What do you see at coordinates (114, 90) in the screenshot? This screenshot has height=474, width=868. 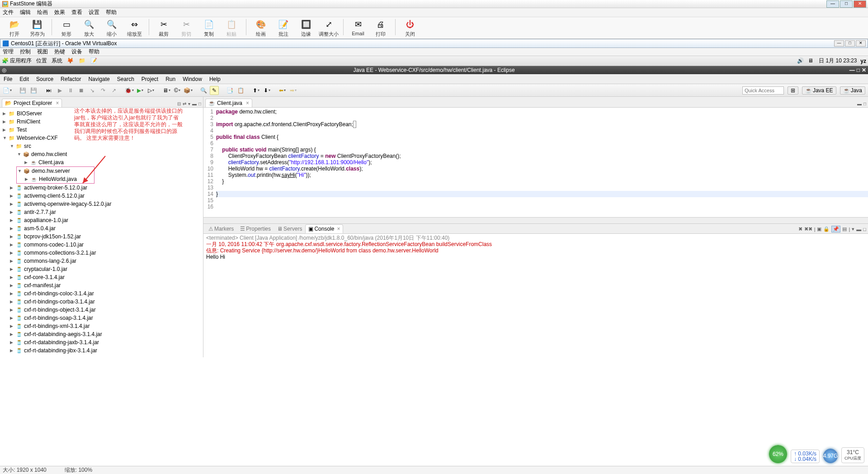 I see `step-return-button: ↗` at bounding box center [114, 90].